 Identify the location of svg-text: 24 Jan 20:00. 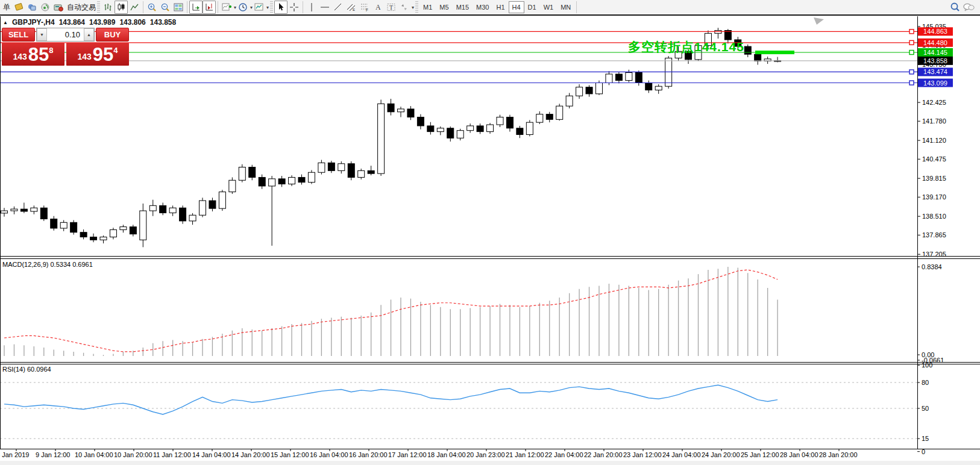
(721, 455).